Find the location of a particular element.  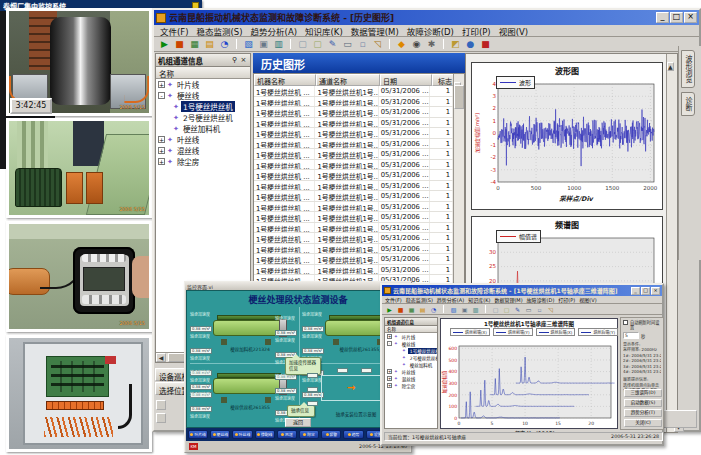

nav-button-掺配线: 掺配线 is located at coordinates (265, 434).